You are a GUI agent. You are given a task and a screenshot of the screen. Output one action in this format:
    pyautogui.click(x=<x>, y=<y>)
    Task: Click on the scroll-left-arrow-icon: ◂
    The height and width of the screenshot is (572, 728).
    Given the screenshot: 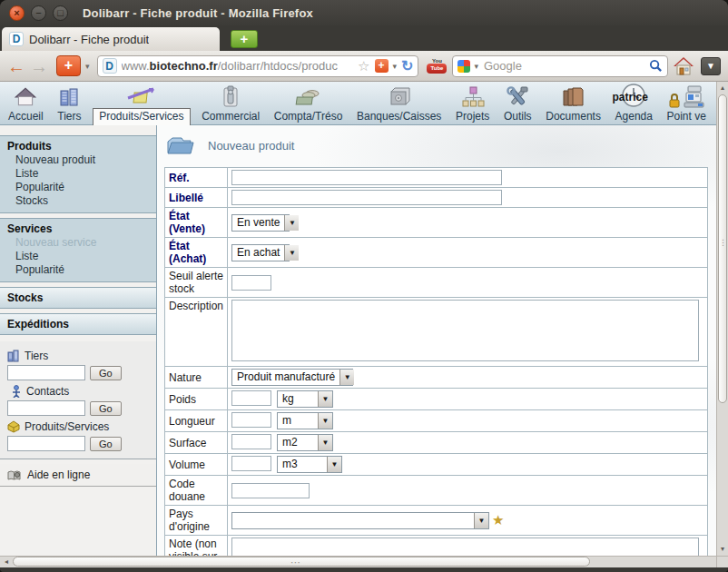 What is the action you would take?
    pyautogui.click(x=6, y=562)
    